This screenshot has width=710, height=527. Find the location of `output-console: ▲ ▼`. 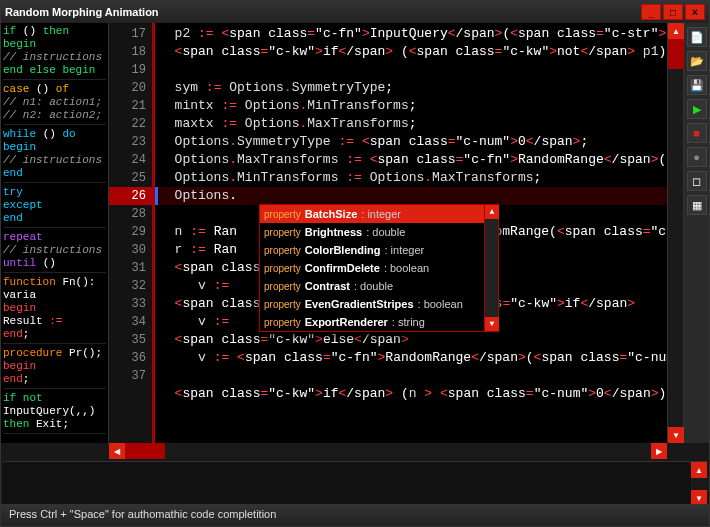

output-console: ▲ ▼ is located at coordinates (355, 484).